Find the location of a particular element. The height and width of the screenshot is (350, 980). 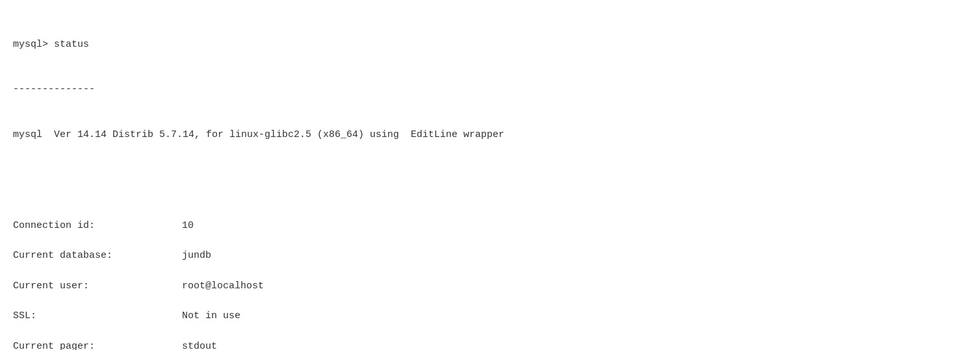

field-value: stdout is located at coordinates (200, 345).